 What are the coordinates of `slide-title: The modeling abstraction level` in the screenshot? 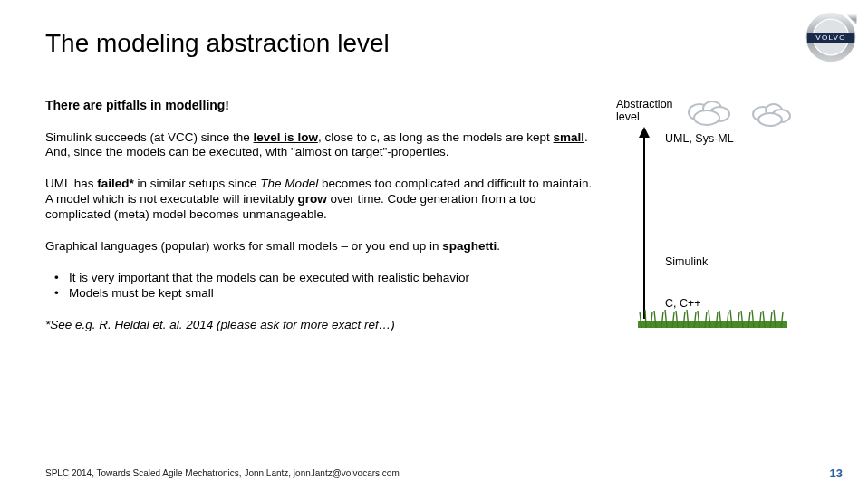 It's located at (434, 43).